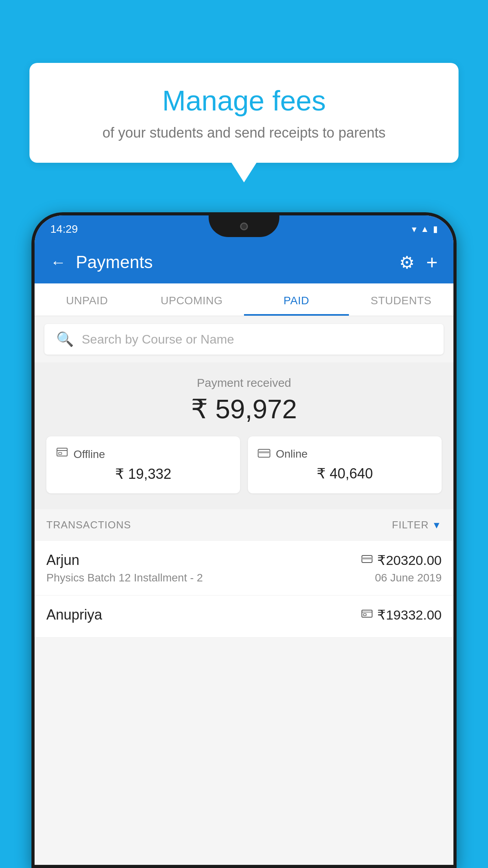 The image size is (488, 868). I want to click on transaction-row: Anupriya ₹19332.00, so click(244, 616).